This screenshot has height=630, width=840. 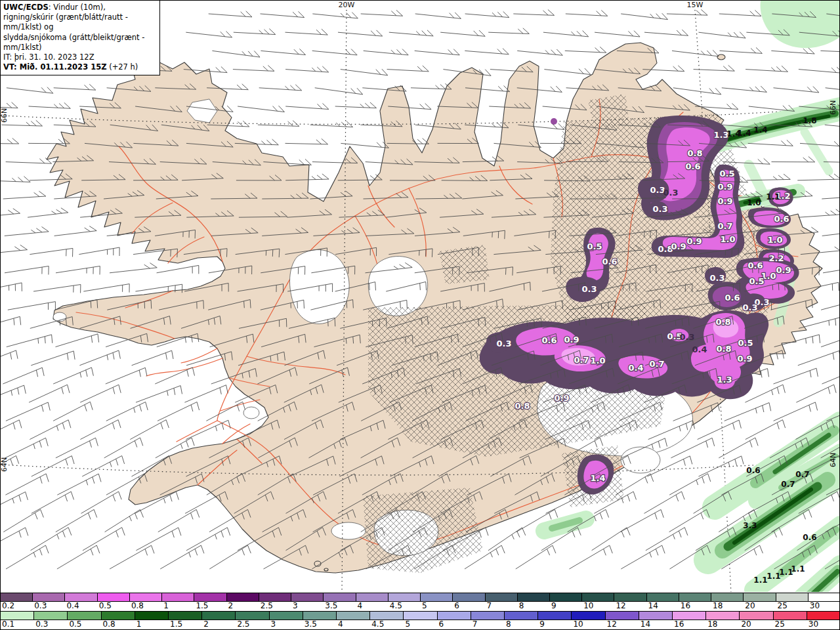 What do you see at coordinates (311, 624) in the screenshot?
I see `scale-tick-label: 3.5` at bounding box center [311, 624].